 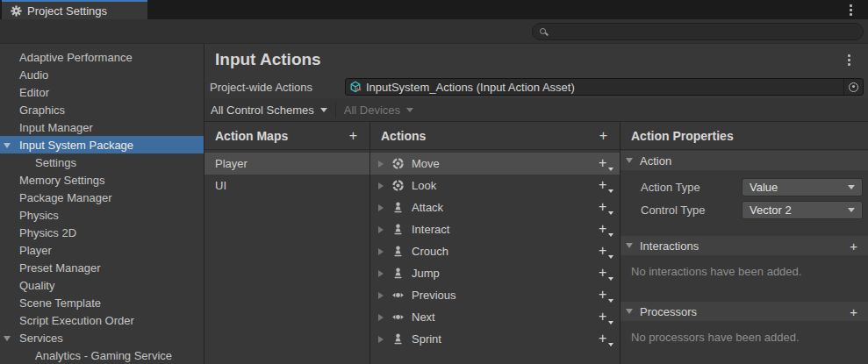 I want to click on sidebar-item-scene-template: Scene Template, so click(x=102, y=303).